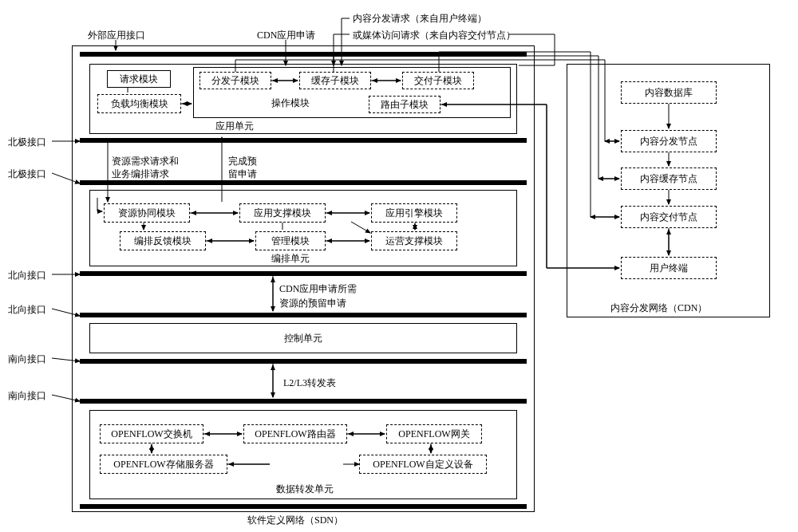 Image resolution: width=798 pixels, height=532 pixels. I want to click on southbound-label-1: 南向接口, so click(27, 359).